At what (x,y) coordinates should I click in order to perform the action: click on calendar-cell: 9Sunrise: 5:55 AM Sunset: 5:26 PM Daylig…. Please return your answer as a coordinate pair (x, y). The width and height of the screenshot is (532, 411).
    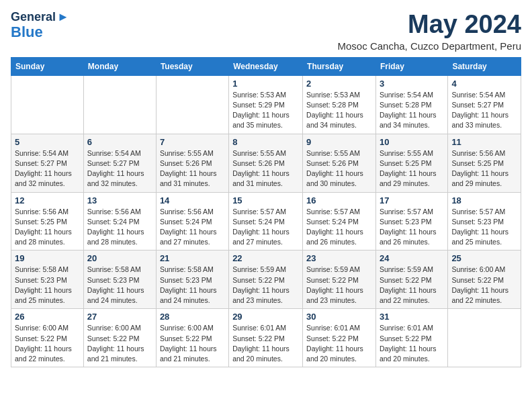
    Looking at the image, I should click on (340, 163).